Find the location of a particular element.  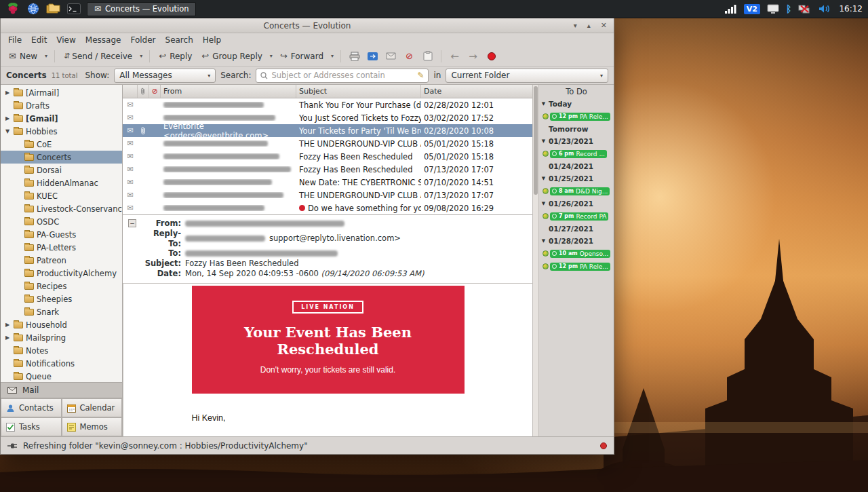

forward-nav-button: → is located at coordinates (473, 56).